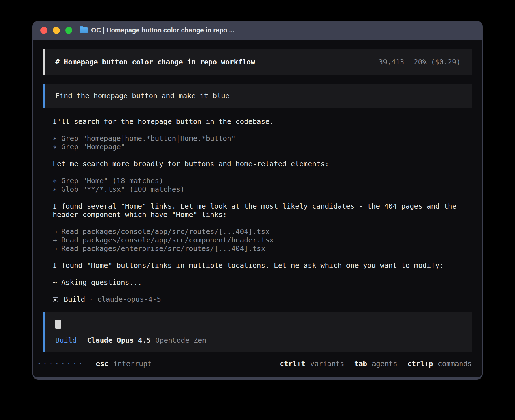  I want to click on progress-dots: ········, so click(61, 364).